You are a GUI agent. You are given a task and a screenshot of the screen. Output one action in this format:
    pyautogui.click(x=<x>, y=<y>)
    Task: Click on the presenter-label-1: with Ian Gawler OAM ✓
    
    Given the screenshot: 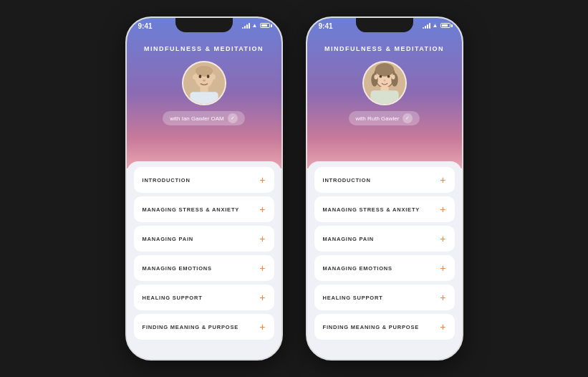 What is the action you would take?
    pyautogui.click(x=203, y=118)
    